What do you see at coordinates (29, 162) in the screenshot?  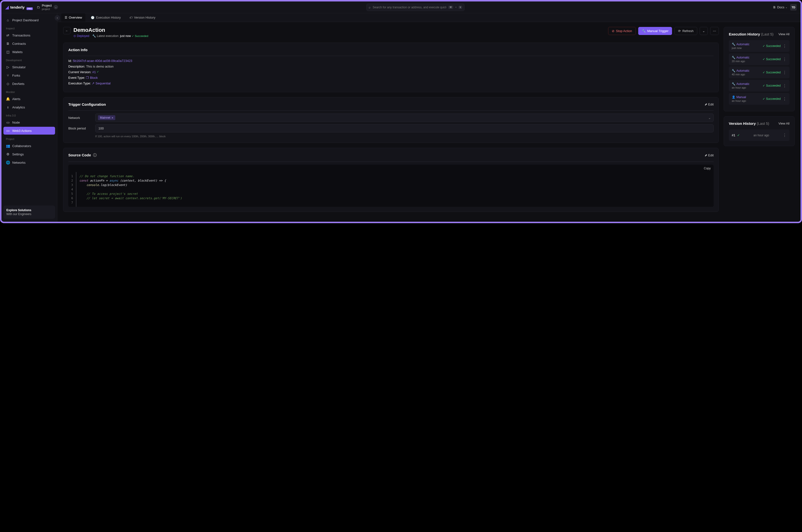 I see `nav-networks: 🌐 Networks` at bounding box center [29, 162].